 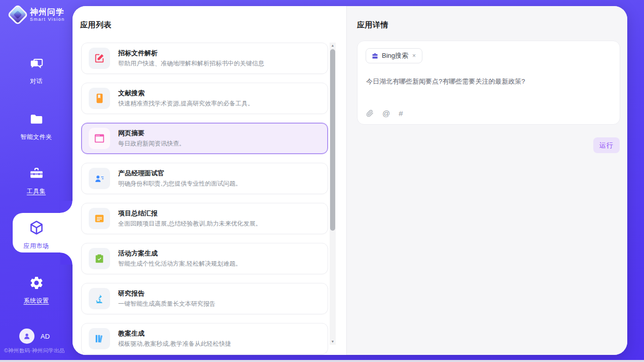 What do you see at coordinates (37, 246) in the screenshot?
I see `sidebar-item-label: 应用市场` at bounding box center [37, 246].